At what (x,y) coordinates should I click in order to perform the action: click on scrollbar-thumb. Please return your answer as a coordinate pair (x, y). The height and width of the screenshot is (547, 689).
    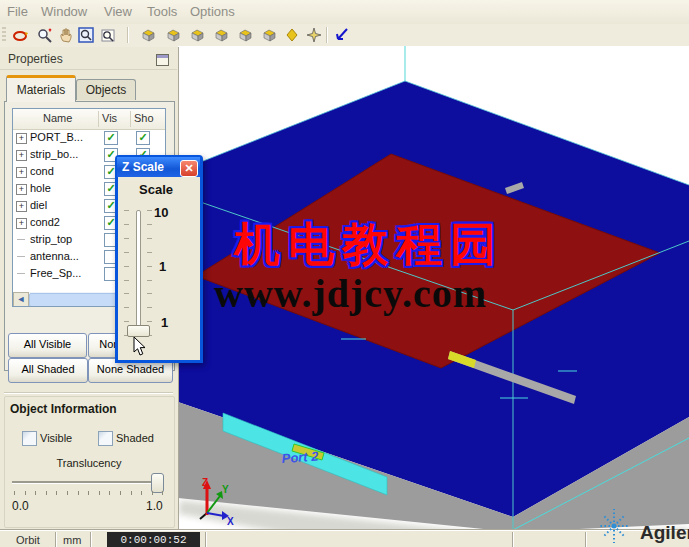
    Looking at the image, I should click on (79, 300).